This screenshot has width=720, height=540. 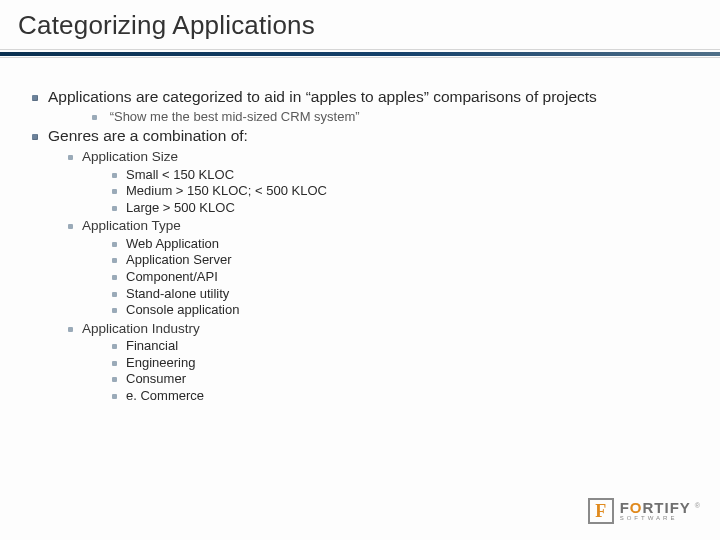 I want to click on bullet-level3: Financial, so click(x=405, y=346).